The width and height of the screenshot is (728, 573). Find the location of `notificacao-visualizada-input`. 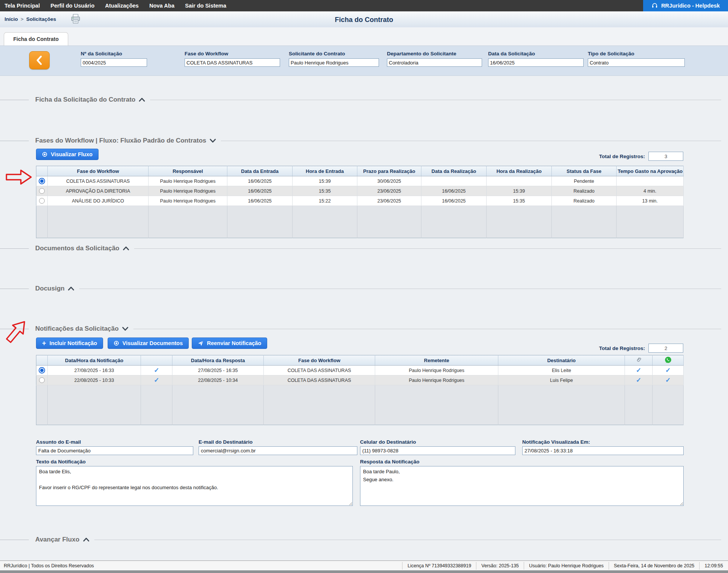

notificacao-visualizada-input is located at coordinates (603, 451).